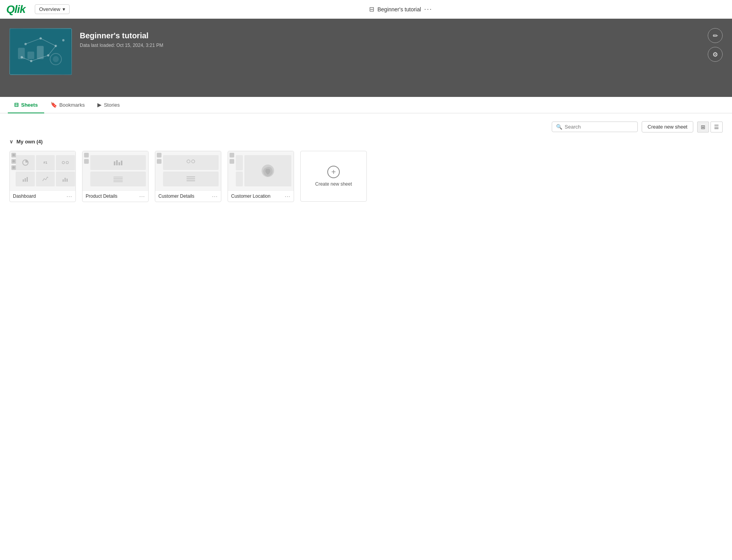 The height and width of the screenshot is (560, 732). Describe the element at coordinates (334, 176) in the screenshot. I see `create-new-sheet-card: + Create new sheet` at that location.